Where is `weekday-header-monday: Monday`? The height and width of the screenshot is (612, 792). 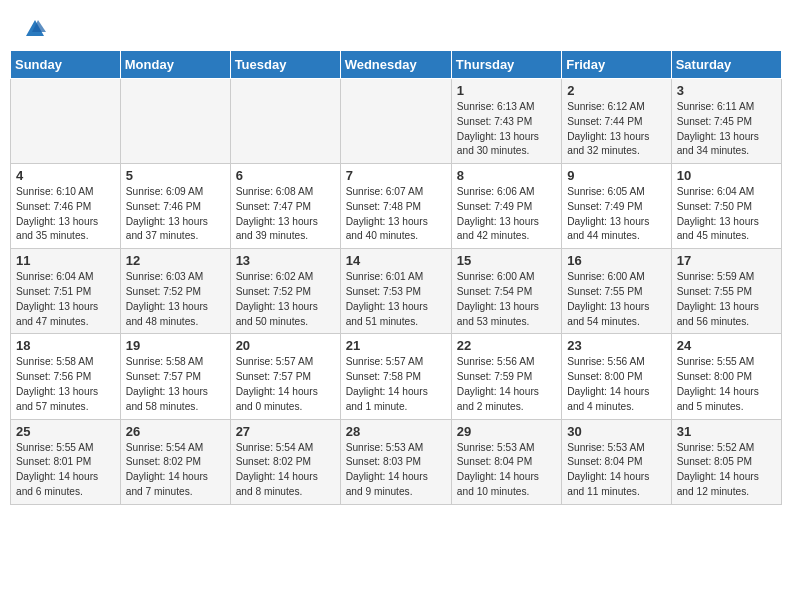 weekday-header-monday: Monday is located at coordinates (175, 65).